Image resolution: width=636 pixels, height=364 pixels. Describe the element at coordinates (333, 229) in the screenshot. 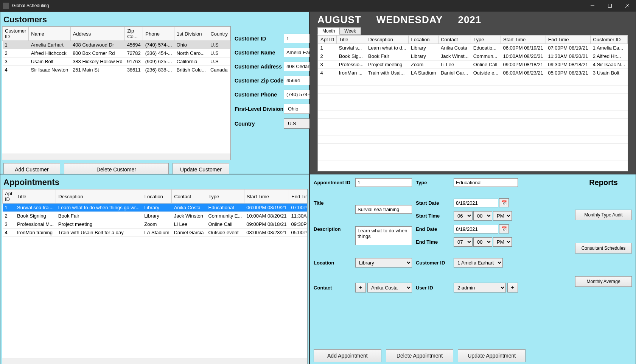

I see `apt-desc-label: Description` at that location.